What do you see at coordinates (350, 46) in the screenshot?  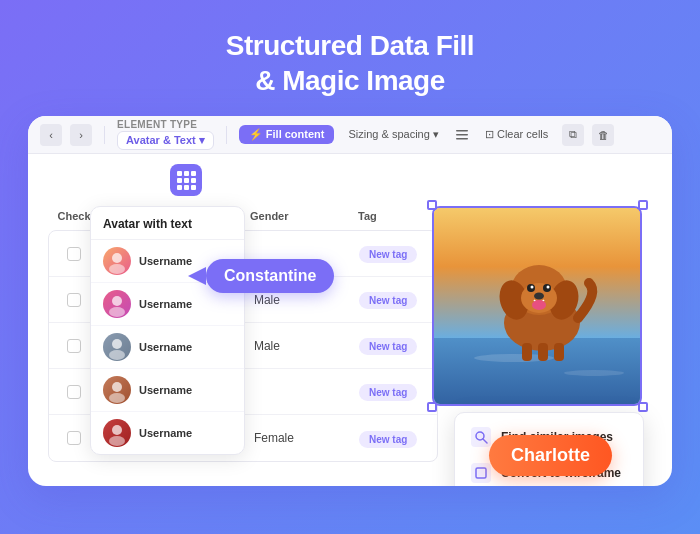 I see `title-line1: Structured Data Fill` at bounding box center [350, 46].